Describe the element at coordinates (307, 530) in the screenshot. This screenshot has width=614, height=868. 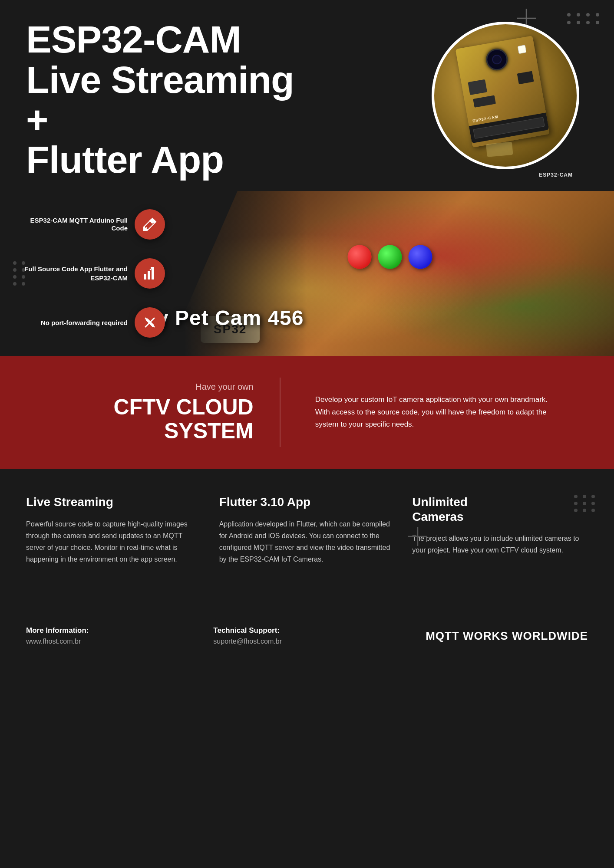
I see `features-grid: Live Streaming Powerful source code to c…` at that location.